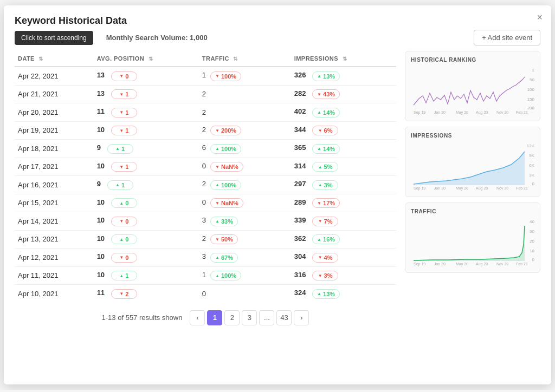 This screenshot has width=555, height=392. I want to click on cell-traffic: 6 ▲ 100%, so click(245, 149).